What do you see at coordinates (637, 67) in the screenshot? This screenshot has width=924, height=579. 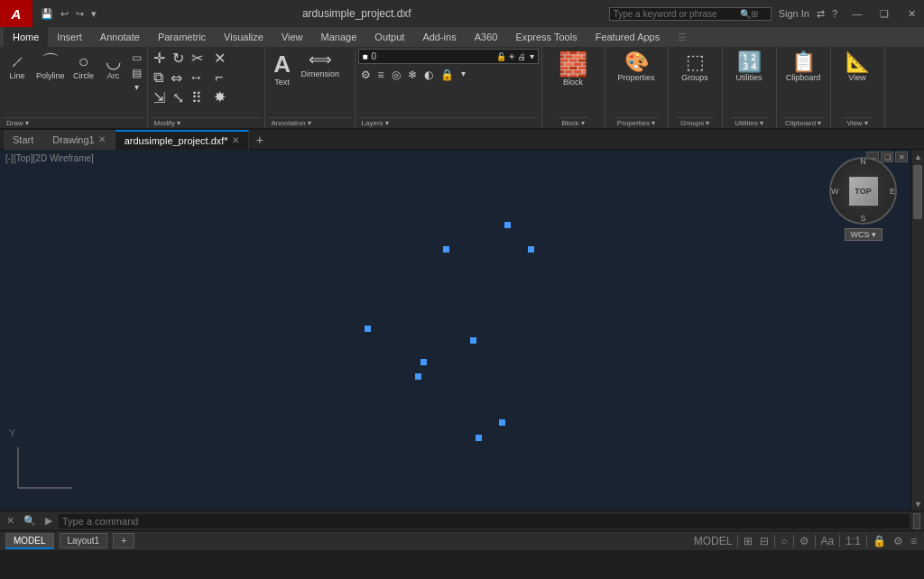 I see `properties-button: 🎨 Properties` at bounding box center [637, 67].